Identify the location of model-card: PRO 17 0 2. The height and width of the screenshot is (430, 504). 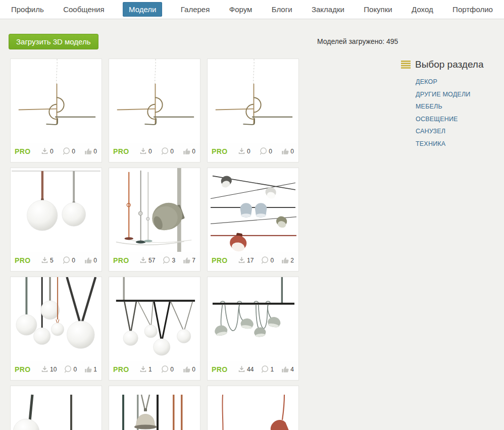
(253, 220).